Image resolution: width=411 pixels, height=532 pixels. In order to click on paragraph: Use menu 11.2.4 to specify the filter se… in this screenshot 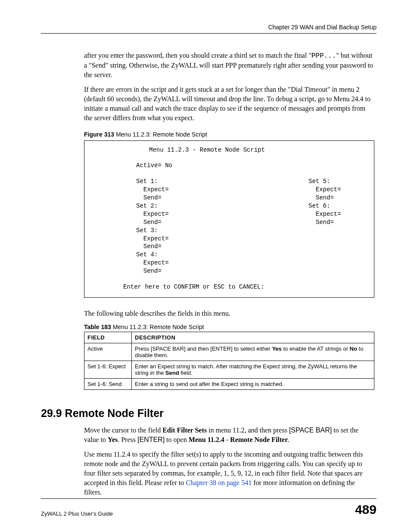, I will do `click(229, 473)`.